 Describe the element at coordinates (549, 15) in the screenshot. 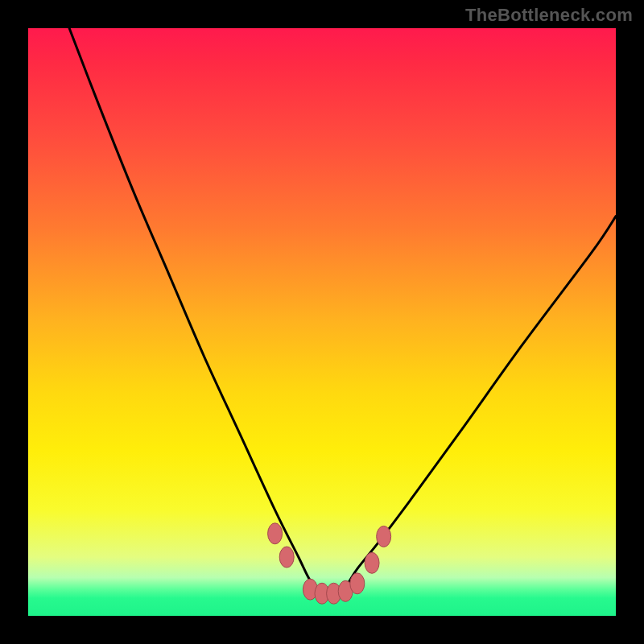

I see `watermark-text: TheBottleneck.com` at that location.